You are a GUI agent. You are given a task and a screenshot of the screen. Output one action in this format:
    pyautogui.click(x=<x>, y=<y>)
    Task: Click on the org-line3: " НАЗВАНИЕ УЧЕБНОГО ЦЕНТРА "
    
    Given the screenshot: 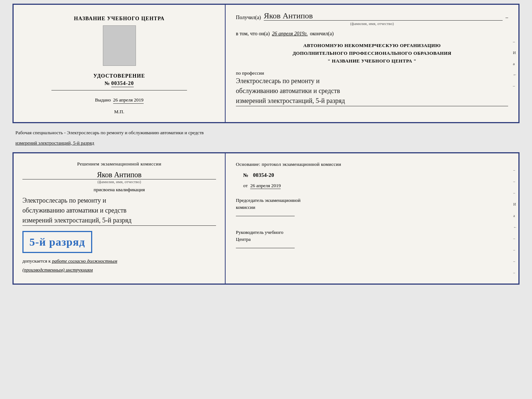 What is the action you would take?
    pyautogui.click(x=372, y=61)
    